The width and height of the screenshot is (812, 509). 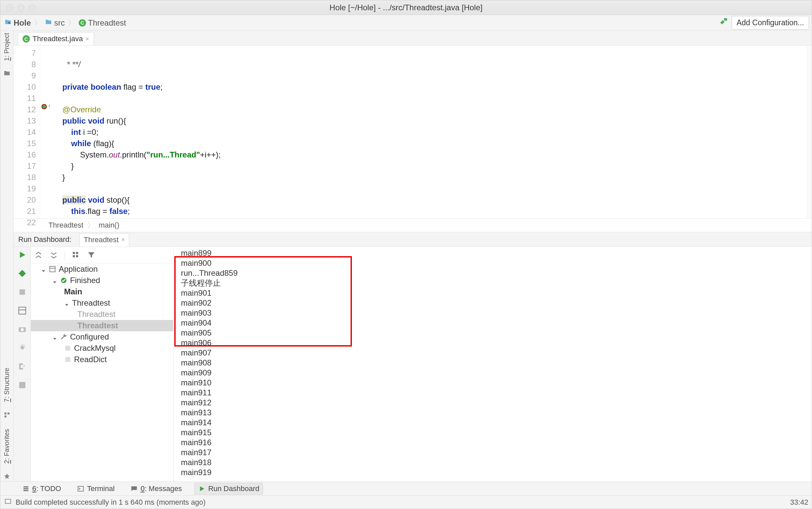 I want to click on tree-label: Application, so click(x=78, y=269).